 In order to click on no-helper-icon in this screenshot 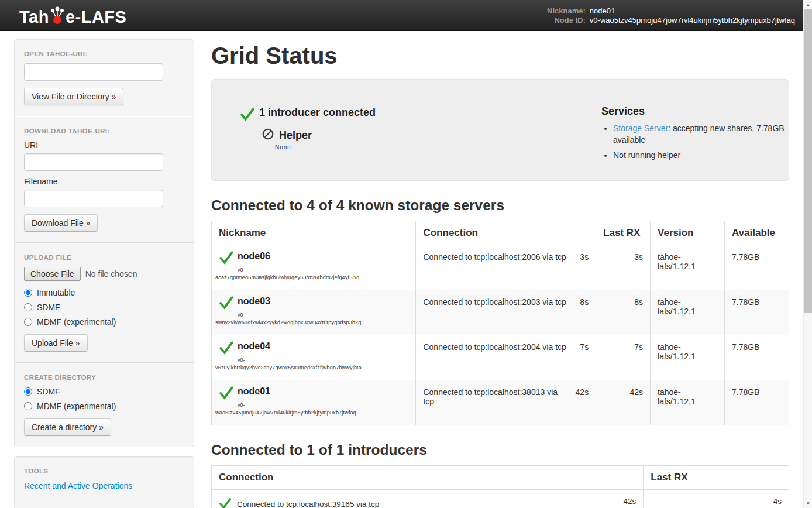, I will do `click(268, 135)`.